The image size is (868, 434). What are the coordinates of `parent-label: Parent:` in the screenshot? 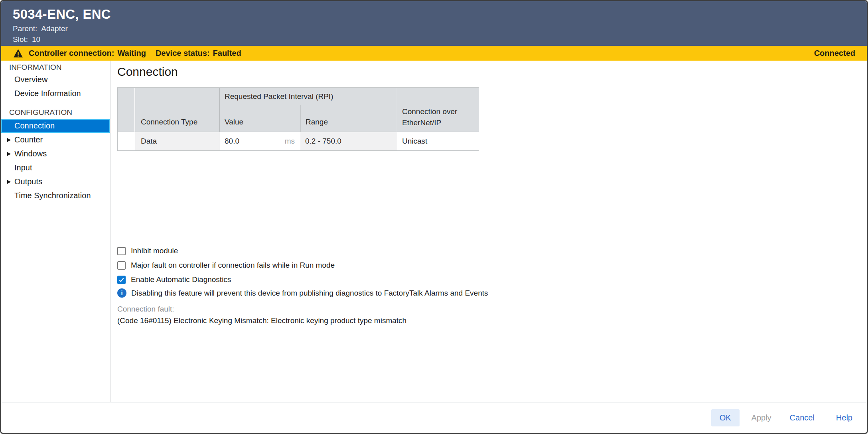 It's located at (25, 29).